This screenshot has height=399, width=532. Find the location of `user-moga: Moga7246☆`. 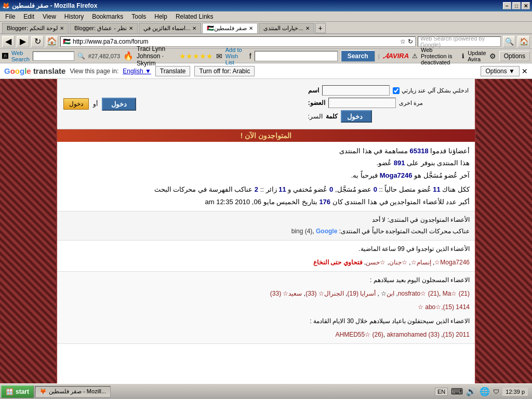

user-moga: Moga7246☆ is located at coordinates (452, 262).